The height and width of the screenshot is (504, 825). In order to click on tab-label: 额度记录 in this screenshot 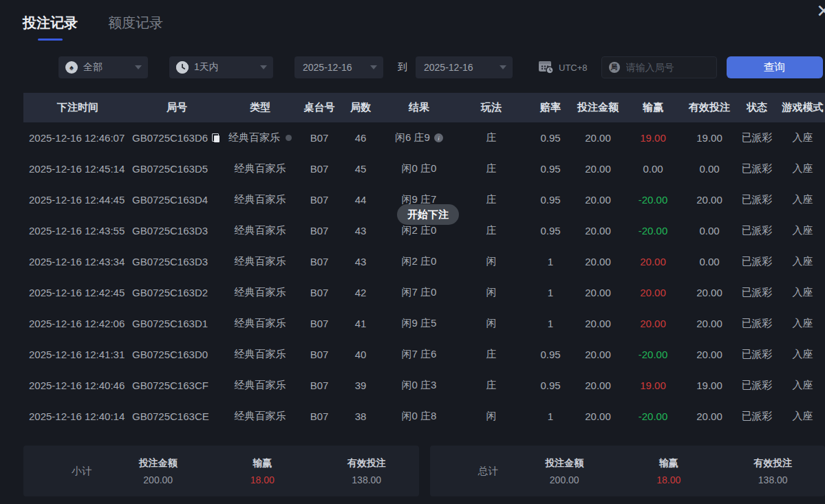, I will do `click(136, 23)`.